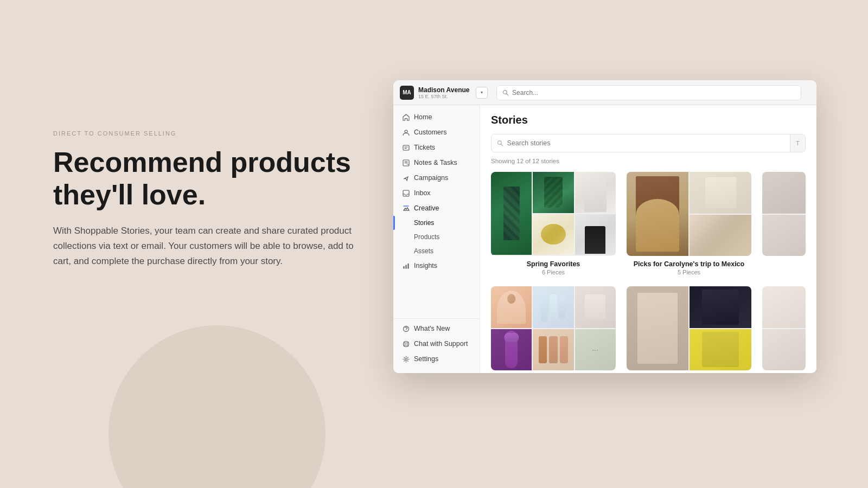 The image size is (868, 488). What do you see at coordinates (646, 143) in the screenshot?
I see `stories-search-input` at bounding box center [646, 143].